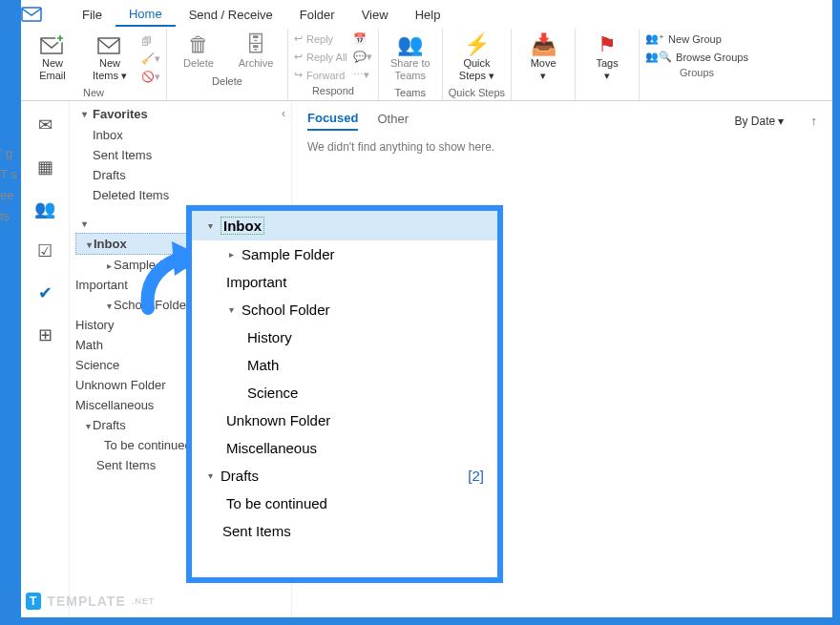  I want to click on collapse-pane-icon: ‹, so click(284, 114).